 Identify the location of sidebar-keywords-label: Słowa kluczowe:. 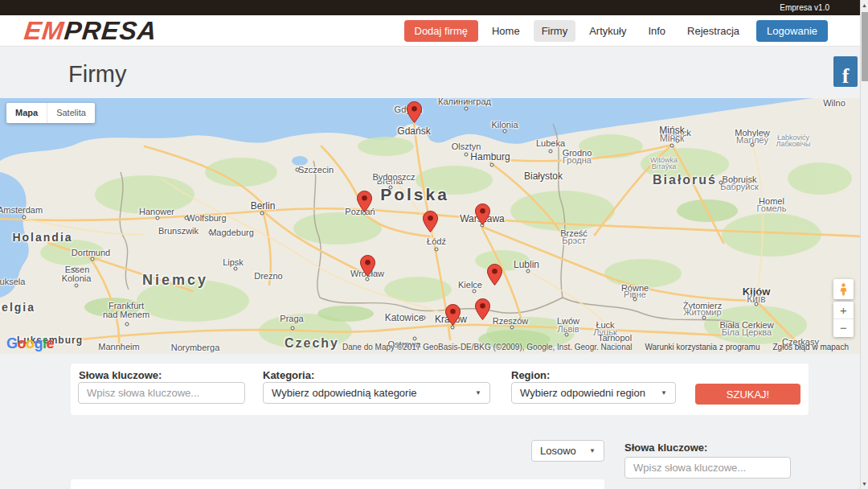
(665, 447).